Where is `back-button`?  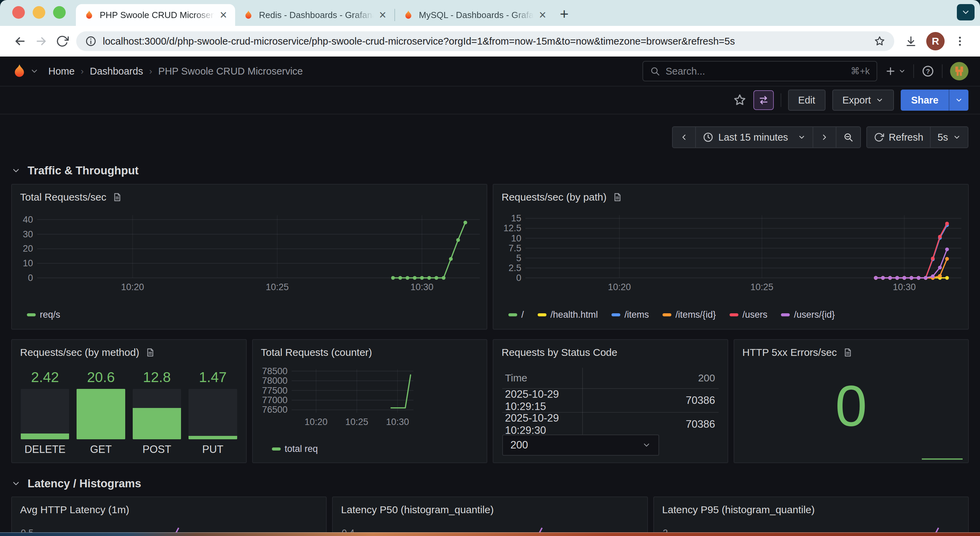
back-button is located at coordinates (20, 41).